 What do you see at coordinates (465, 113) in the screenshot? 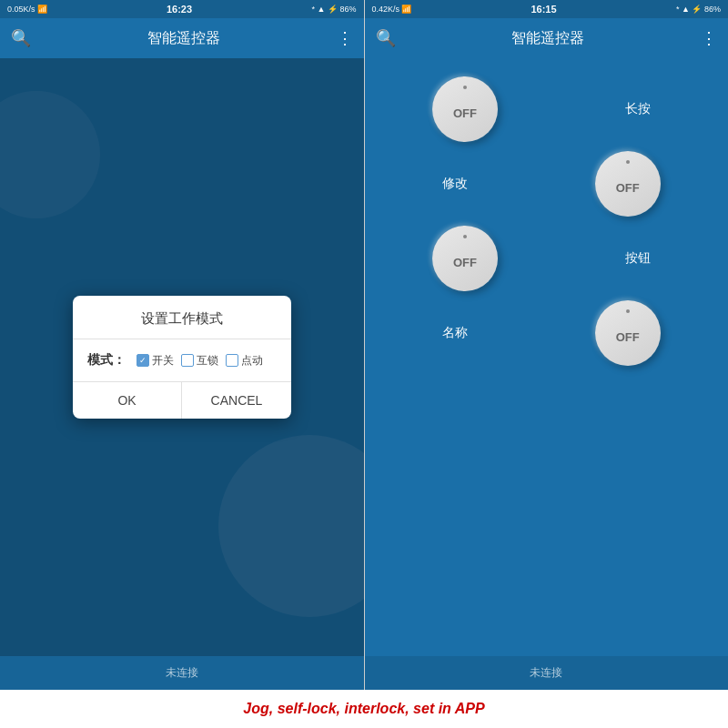
I see `off-label-1: OFF` at bounding box center [465, 113].